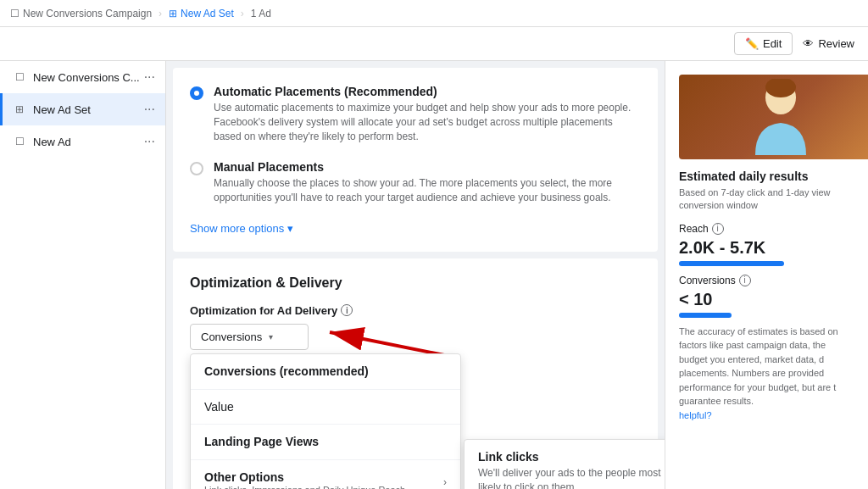 The width and height of the screenshot is (868, 489). What do you see at coordinates (427, 191) in the screenshot?
I see `manual-placement-desc: Manually choose the places to show your …` at bounding box center [427, 191].